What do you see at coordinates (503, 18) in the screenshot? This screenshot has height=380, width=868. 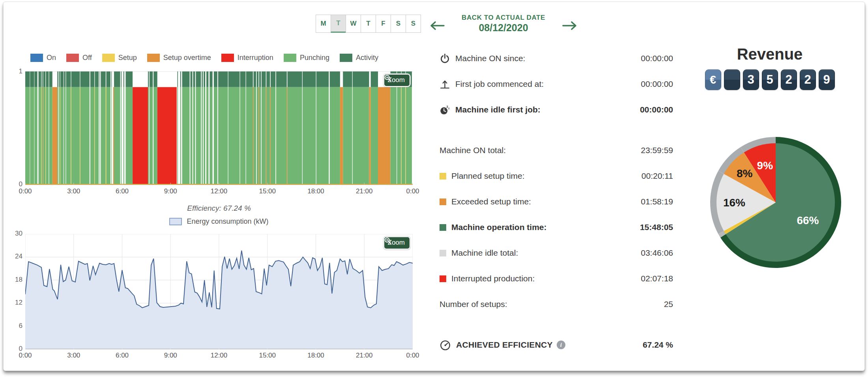 I see `back-to-actual-date-label: BACK TO ACTUAL DATE` at bounding box center [503, 18].